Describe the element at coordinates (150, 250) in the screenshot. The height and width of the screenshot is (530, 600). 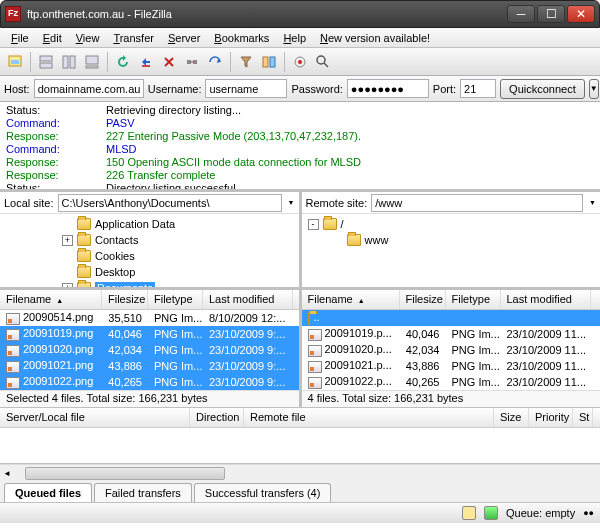
I see `local-tree: Application Data+ContactsCookiesDesktop+…` at that location.